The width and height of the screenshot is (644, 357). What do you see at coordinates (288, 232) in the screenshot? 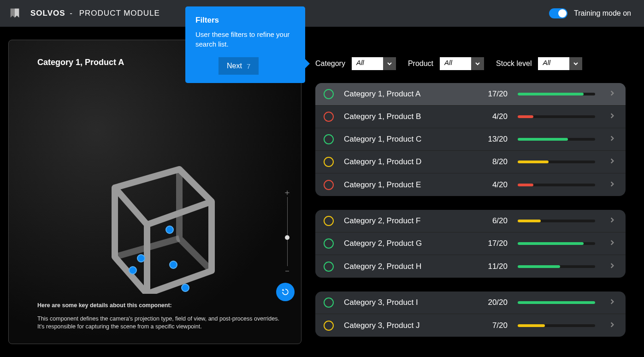
I see `zoom-track-line` at bounding box center [288, 232].